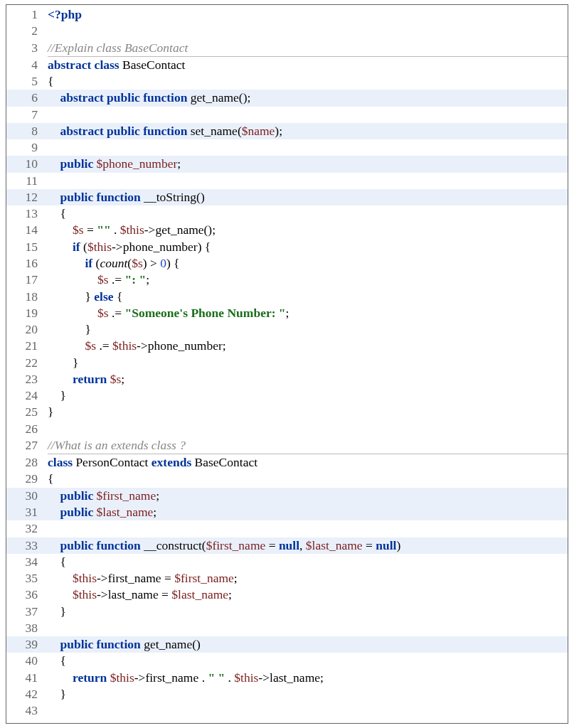 Image resolution: width=574 pixels, height=728 pixels. I want to click on line-number: 8, so click(27, 131).